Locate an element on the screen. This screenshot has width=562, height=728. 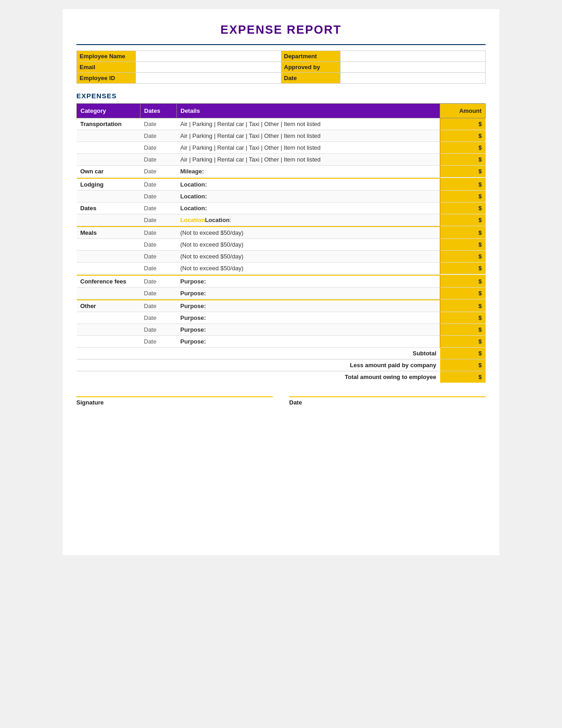
department-label: Department is located at coordinates (311, 56).